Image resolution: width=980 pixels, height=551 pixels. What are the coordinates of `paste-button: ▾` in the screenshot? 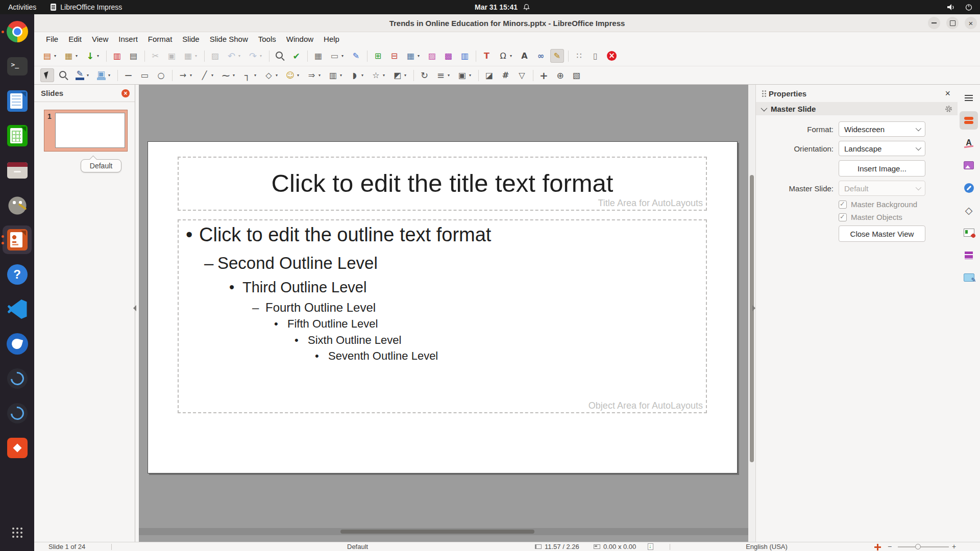 It's located at (191, 56).